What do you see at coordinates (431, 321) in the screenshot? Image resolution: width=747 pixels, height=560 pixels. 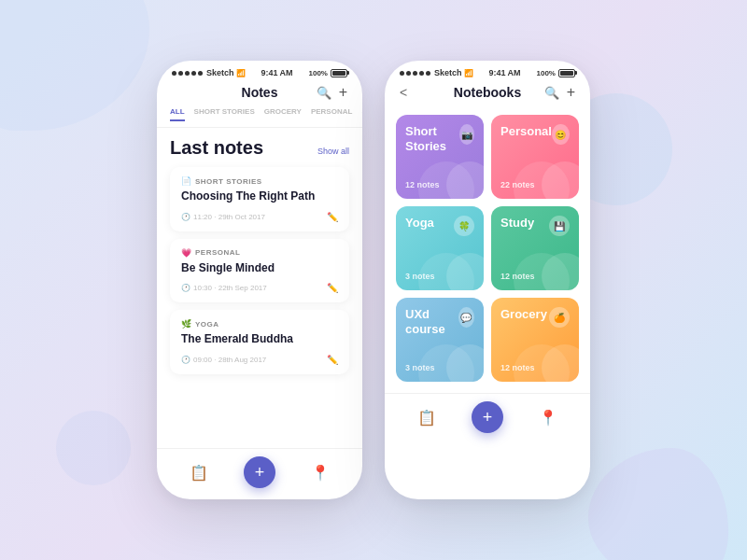 I see `notebook-title-uxd: UXd course` at bounding box center [431, 321].